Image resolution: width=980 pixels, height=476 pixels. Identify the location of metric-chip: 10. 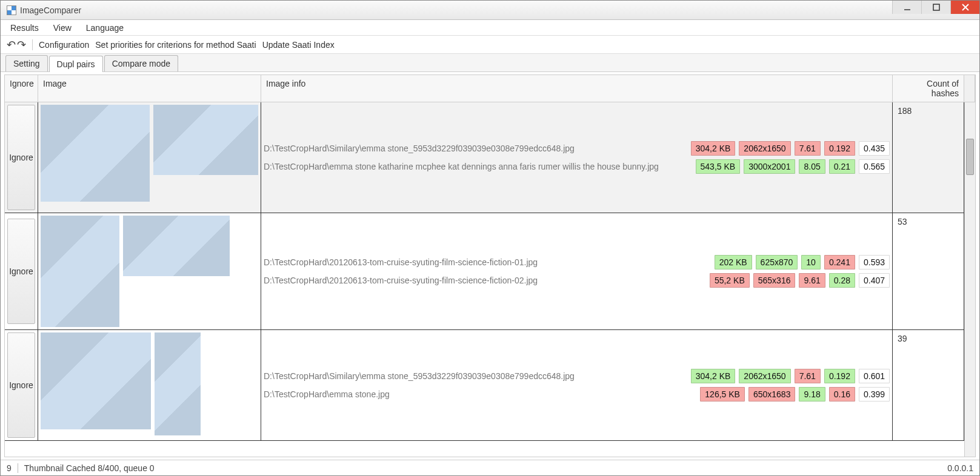
(811, 262).